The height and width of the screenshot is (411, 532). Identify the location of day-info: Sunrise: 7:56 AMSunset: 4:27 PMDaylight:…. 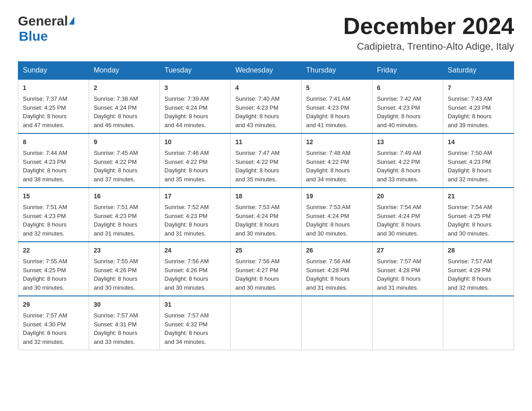
(257, 274).